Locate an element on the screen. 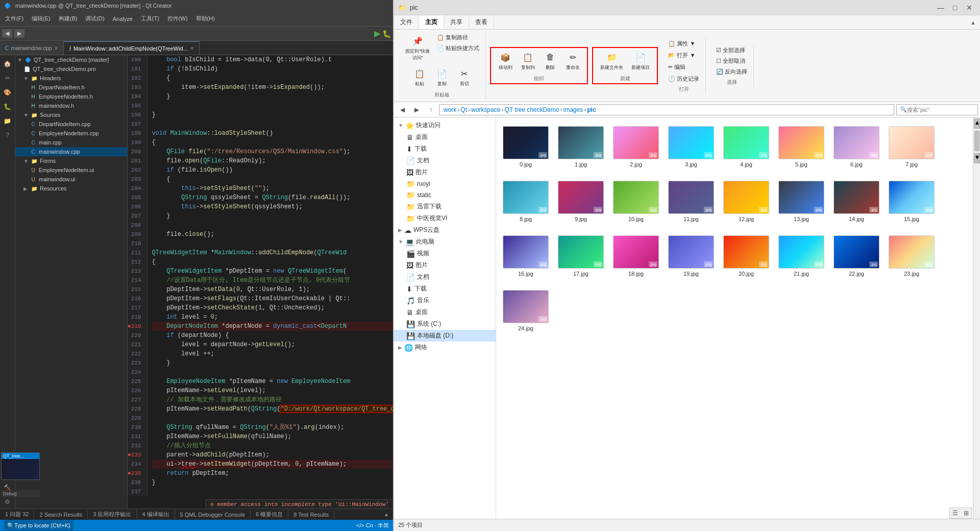 The height and width of the screenshot is (531, 980). nav-local-d: 💾 本地磁盘 (D:) is located at coordinates (445, 336).